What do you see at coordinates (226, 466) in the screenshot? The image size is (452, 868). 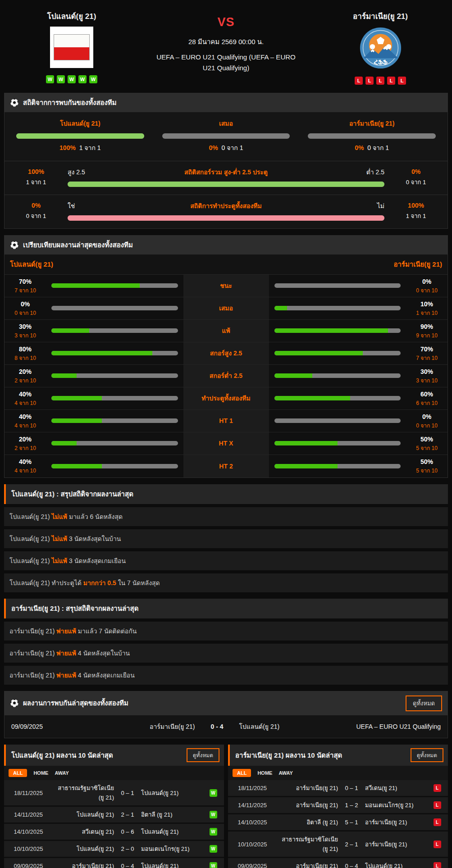 I see `stat-label: HT 2` at bounding box center [226, 466].